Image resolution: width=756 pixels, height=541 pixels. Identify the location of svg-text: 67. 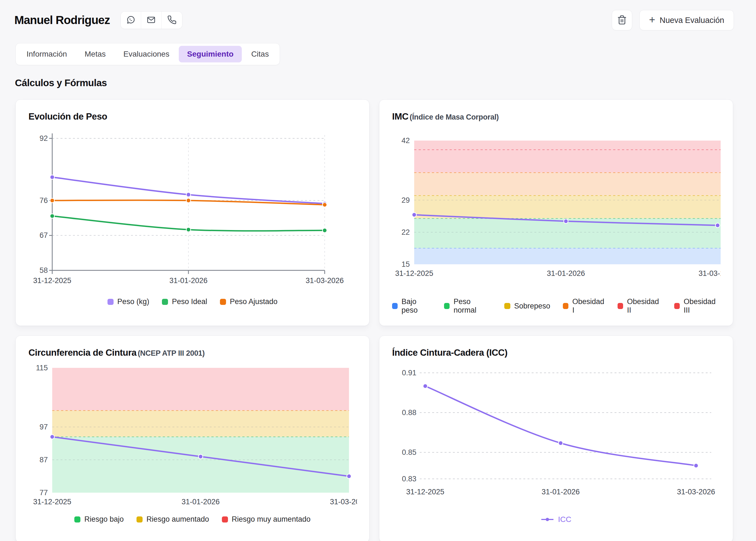
(44, 235).